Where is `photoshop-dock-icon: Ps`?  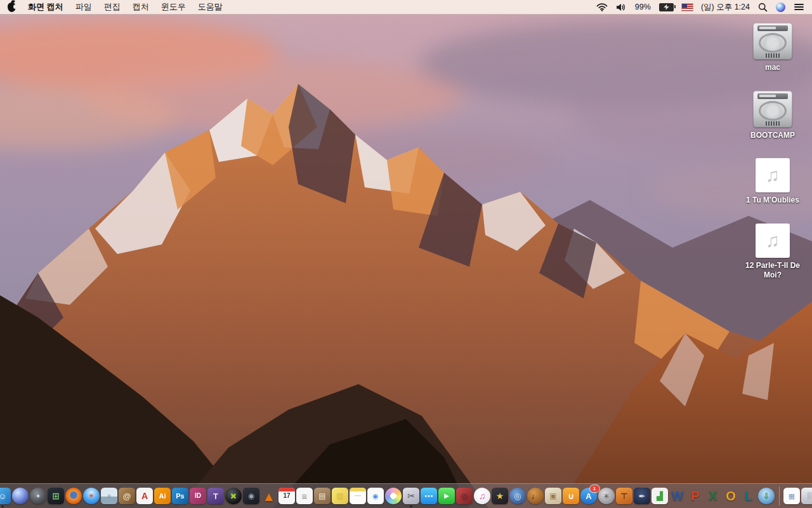 photoshop-dock-icon: Ps is located at coordinates (180, 496).